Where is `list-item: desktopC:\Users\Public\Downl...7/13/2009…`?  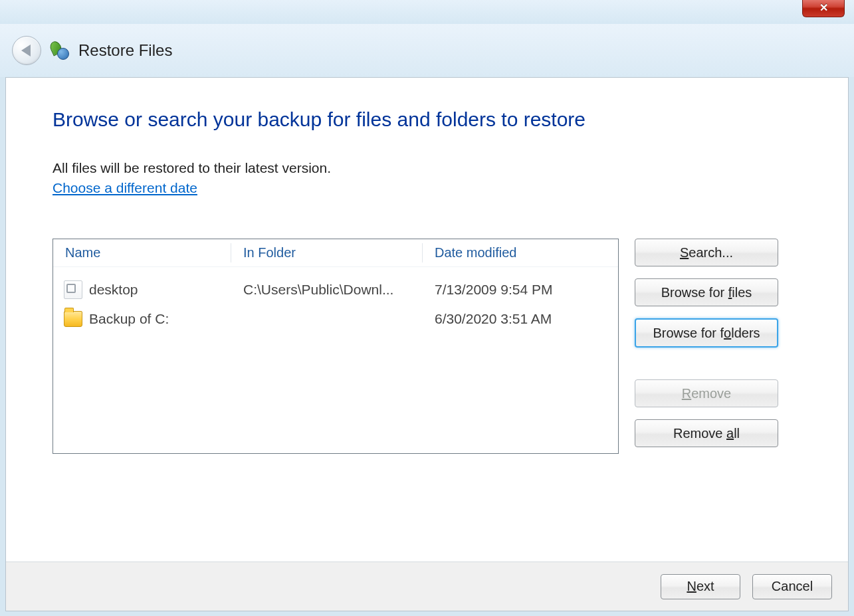
list-item: desktopC:\Users\Public\Downl...7/13/2009… is located at coordinates (336, 290).